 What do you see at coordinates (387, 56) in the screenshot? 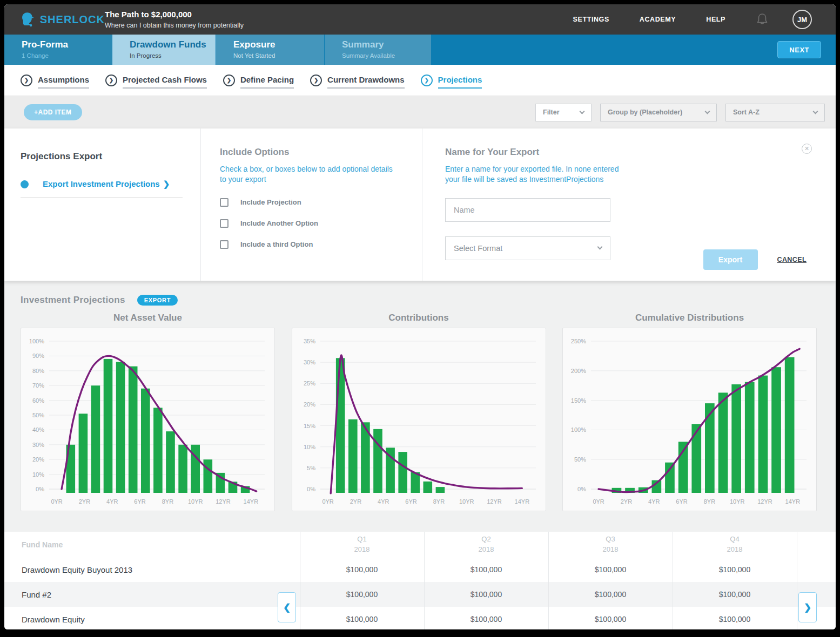
I see `tab-status: Summary Available` at bounding box center [387, 56].